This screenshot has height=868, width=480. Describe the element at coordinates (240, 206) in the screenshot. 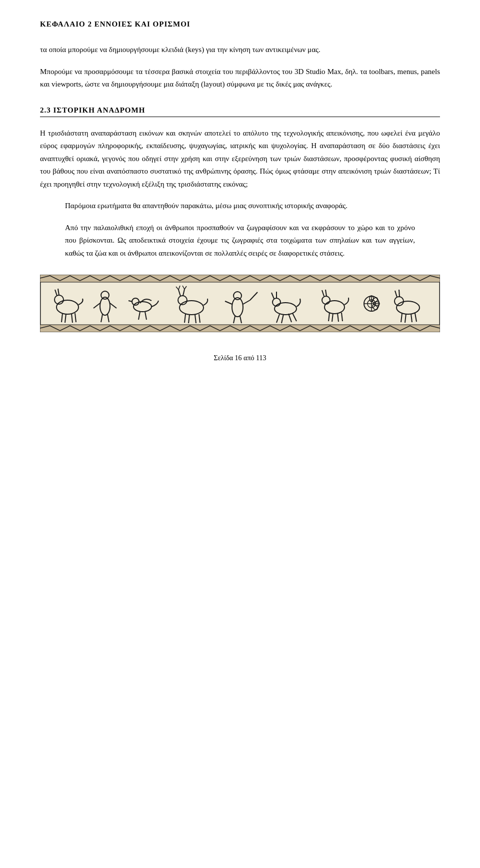

I see `paragraph-4-indented: Παρόμοια ερωτήματα θα απαντηθούν παρακάτ…` at that location.